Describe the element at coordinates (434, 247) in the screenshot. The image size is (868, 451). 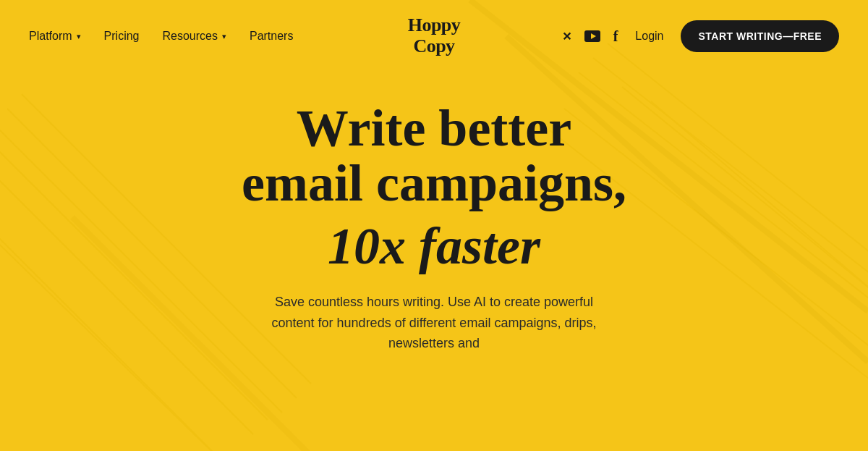
I see `hero-headline-line3: 10x faster` at that location.